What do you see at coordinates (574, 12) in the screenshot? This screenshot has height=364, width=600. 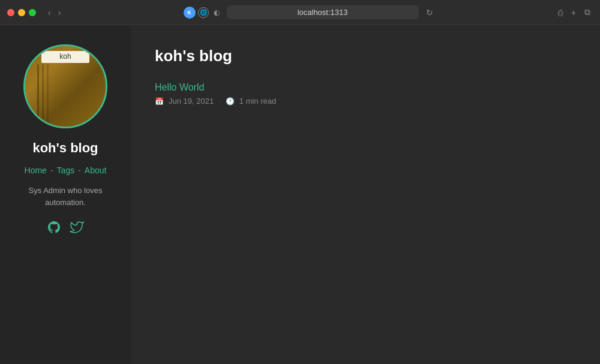 I see `browser-actions: ⎙ + ⧉` at bounding box center [574, 12].